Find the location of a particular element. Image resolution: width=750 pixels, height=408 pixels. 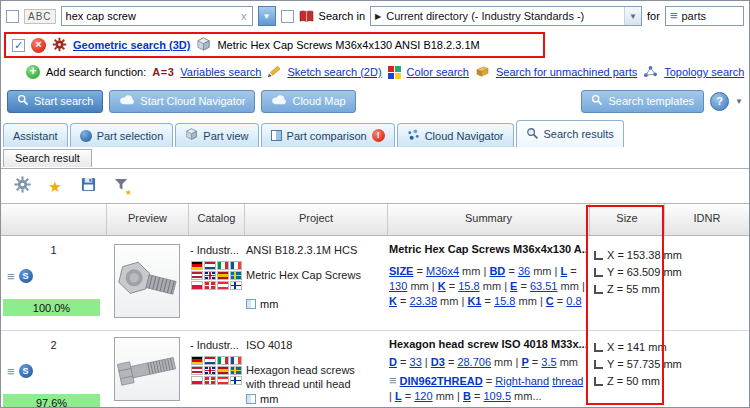

unmachined-parts-search-link: Search for unmachined parts is located at coordinates (566, 72).